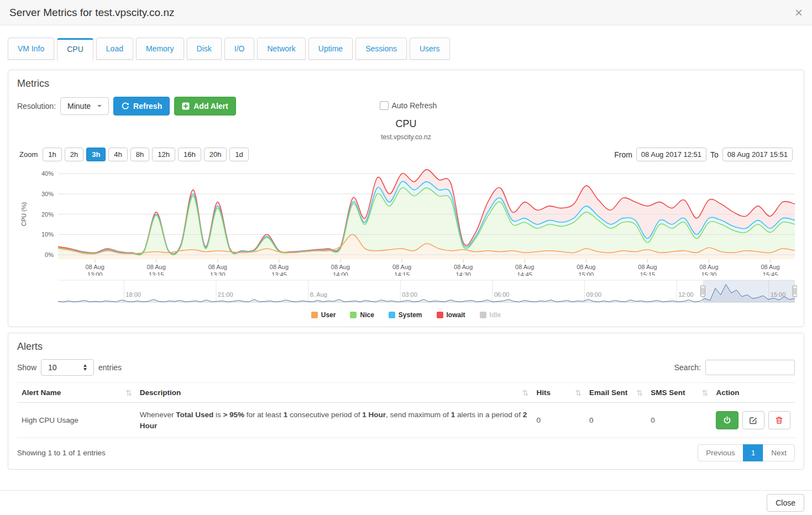 This screenshot has height=515, width=812. What do you see at coordinates (79, 106) in the screenshot?
I see `resolution-value: Minute` at bounding box center [79, 106].